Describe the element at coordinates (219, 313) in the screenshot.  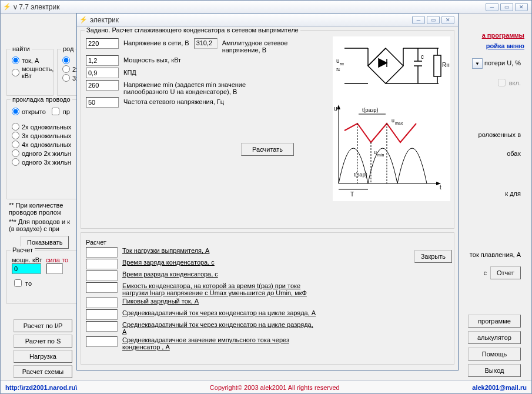
I see `out6-label: Среднеквадратичный ток через конденсатор…` at that location.